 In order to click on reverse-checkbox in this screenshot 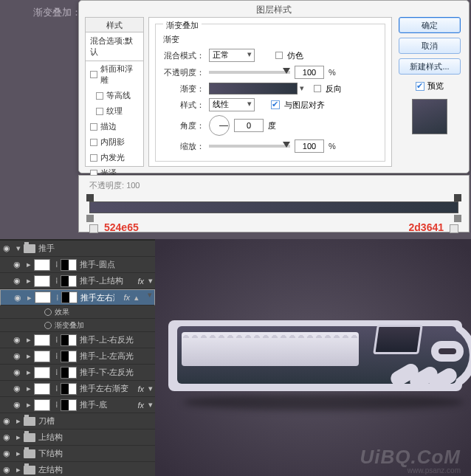, I will do `click(317, 89)`.